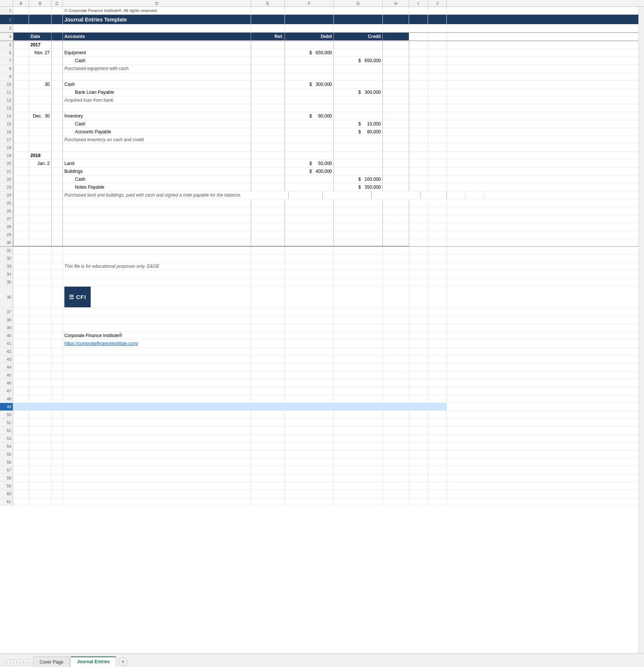 This screenshot has width=644, height=667. Describe the element at coordinates (268, 116) in the screenshot. I see `cell-14e` at that location.